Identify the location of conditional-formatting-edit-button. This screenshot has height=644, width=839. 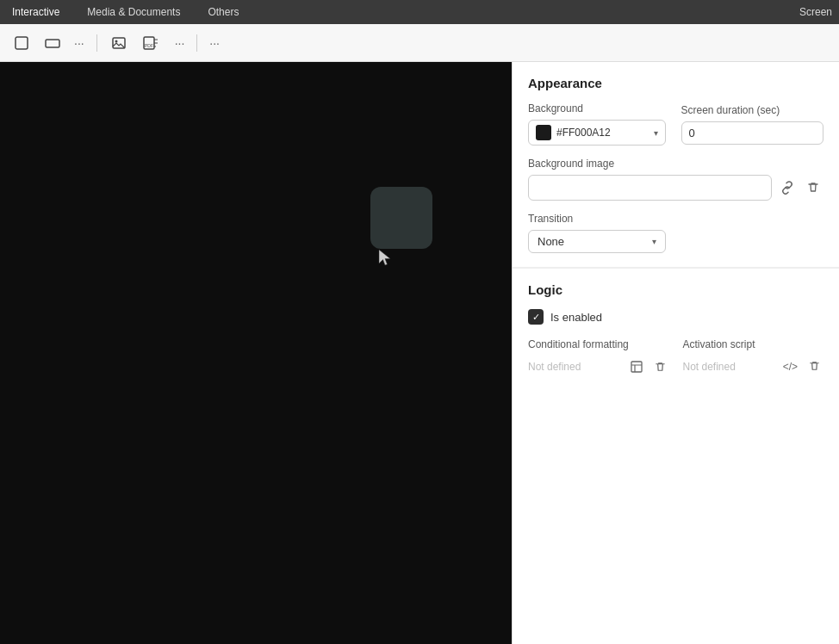
(637, 367).